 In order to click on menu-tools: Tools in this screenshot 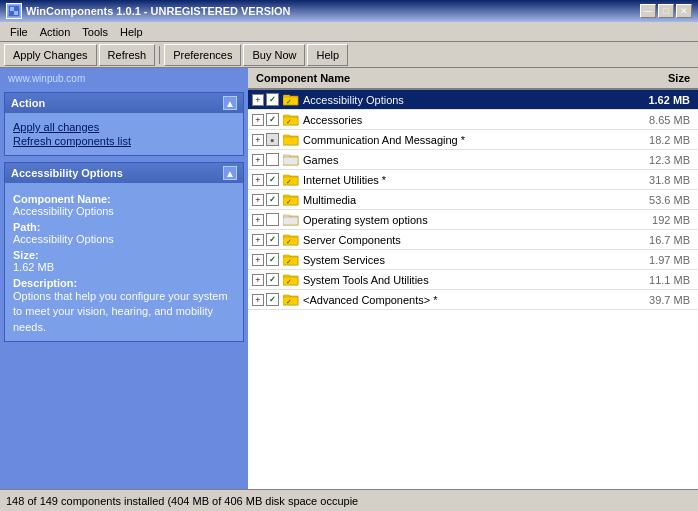, I will do `click(95, 32)`.